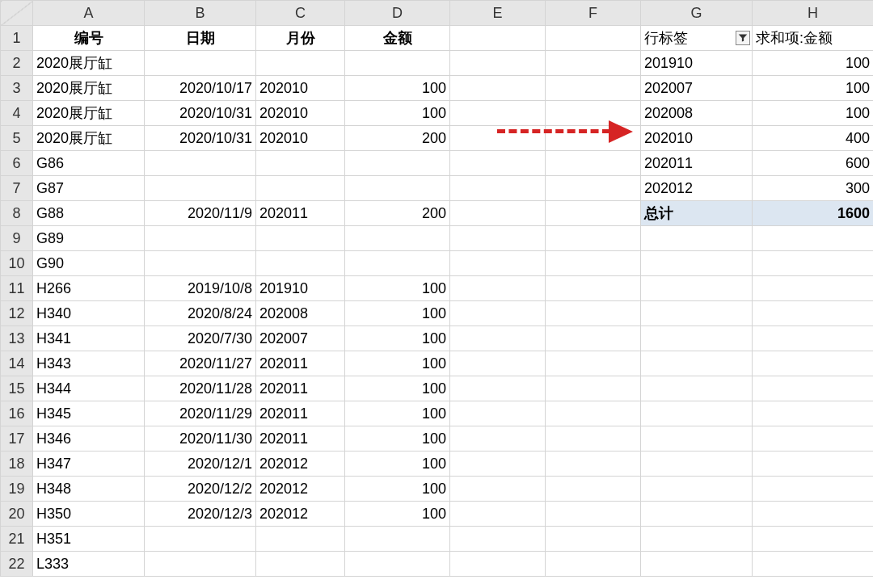 Image resolution: width=873 pixels, height=588 pixels. What do you see at coordinates (697, 189) in the screenshot?
I see `pivot-row-label: 202012` at bounding box center [697, 189].